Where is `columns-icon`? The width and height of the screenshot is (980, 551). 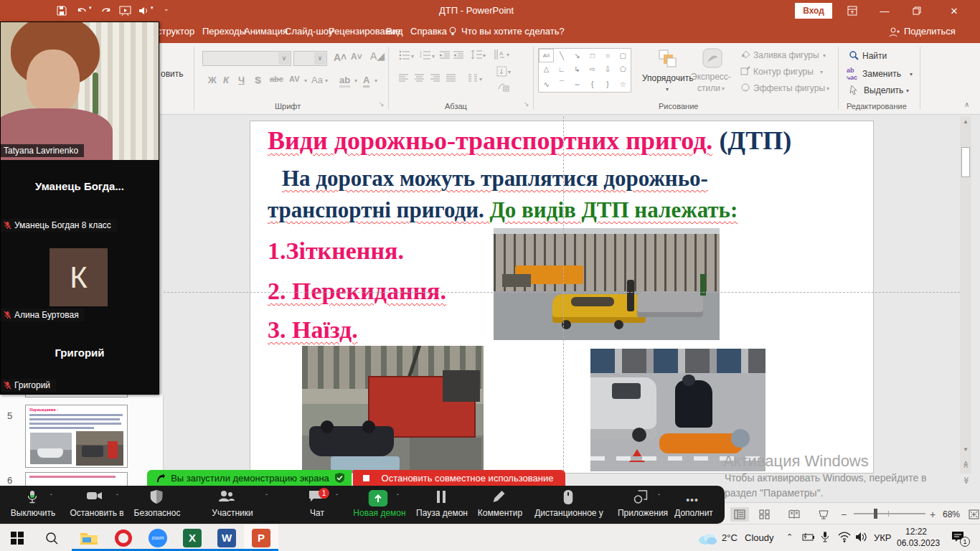
columns-icon is located at coordinates (473, 80).